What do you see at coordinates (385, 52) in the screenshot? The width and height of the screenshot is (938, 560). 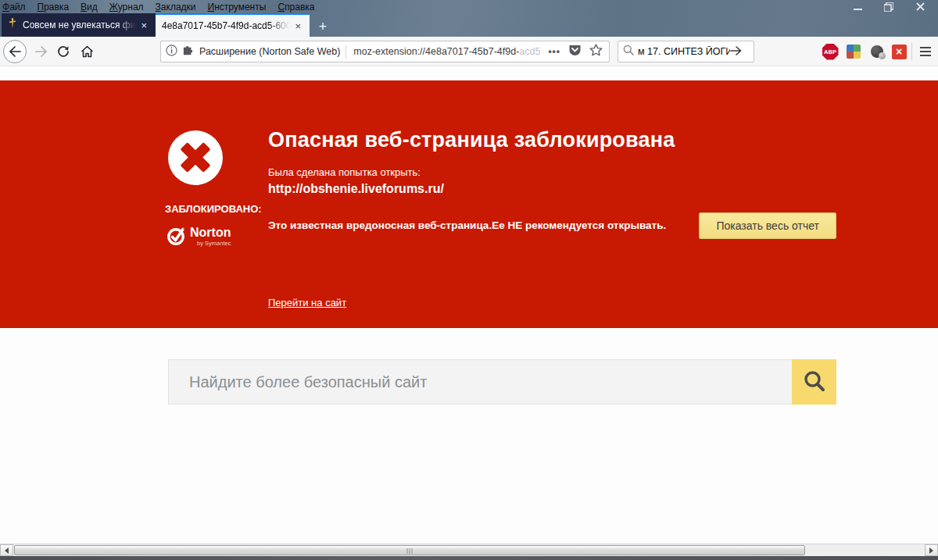 I see `address-bar: Расширение (Norton Safe Web) moz-extensi…` at bounding box center [385, 52].